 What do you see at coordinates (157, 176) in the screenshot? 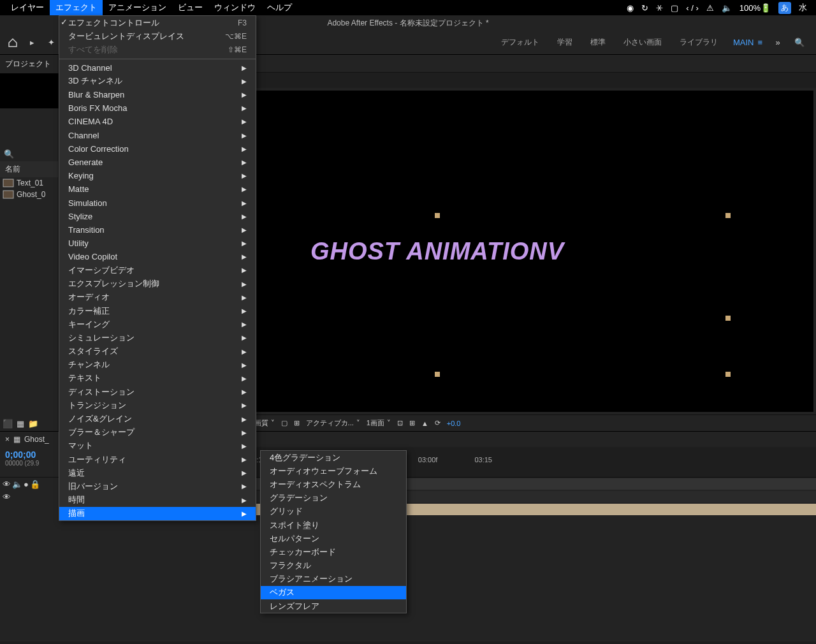
I see `menu-item-category: Keying▶` at bounding box center [157, 176].